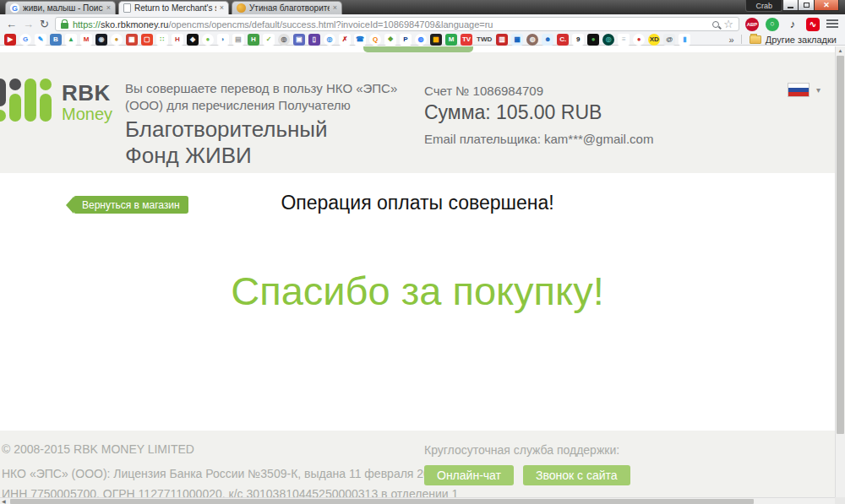  I want to click on payment-status-heading: Операция оплаты совершена!, so click(417, 203).